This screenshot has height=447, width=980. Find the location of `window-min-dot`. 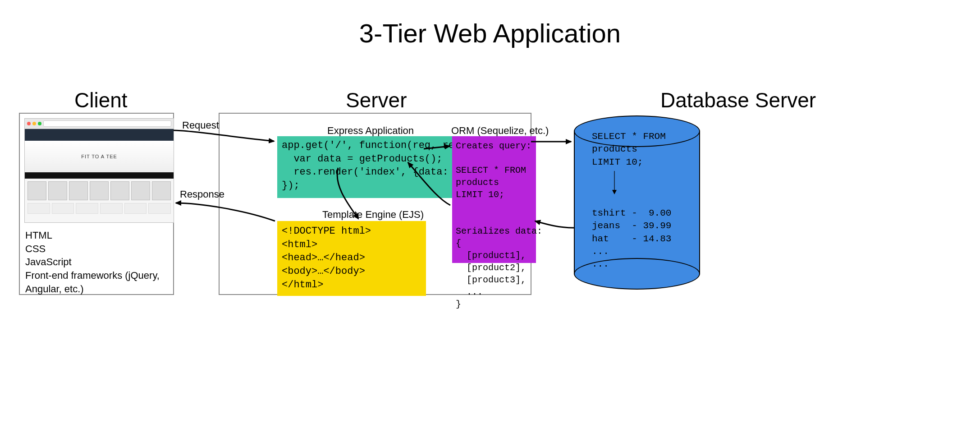

window-min-dot is located at coordinates (34, 124).